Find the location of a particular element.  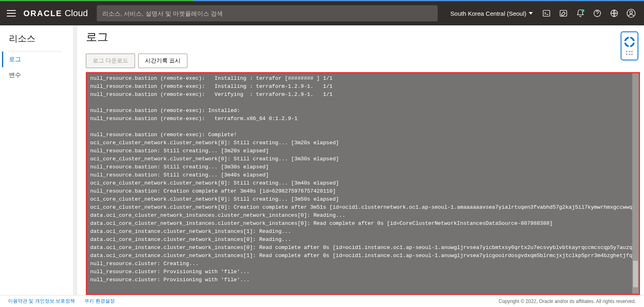

edit-icon is located at coordinates (563, 13).